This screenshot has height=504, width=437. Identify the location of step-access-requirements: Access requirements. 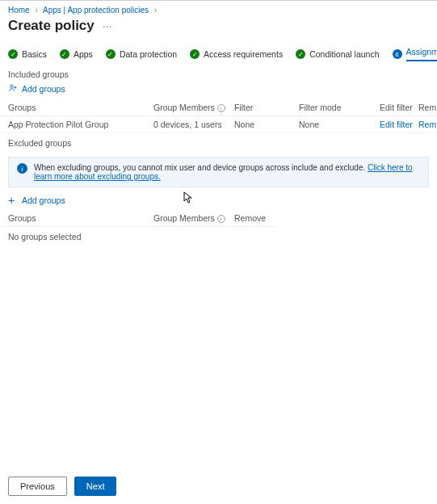
(236, 54).